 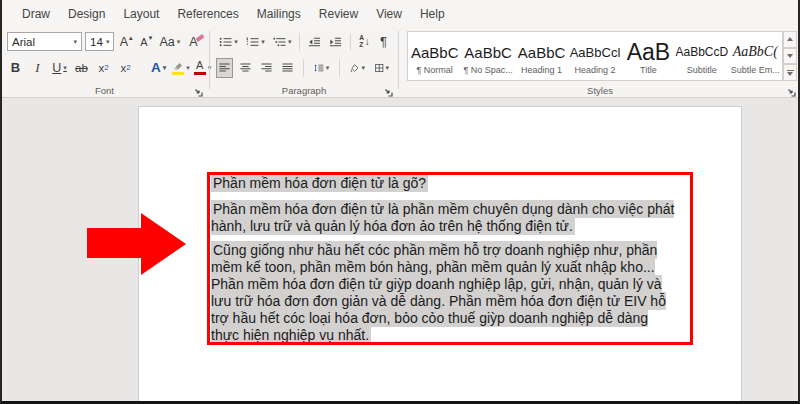 I want to click on font-name-value: Arial, so click(x=24, y=42).